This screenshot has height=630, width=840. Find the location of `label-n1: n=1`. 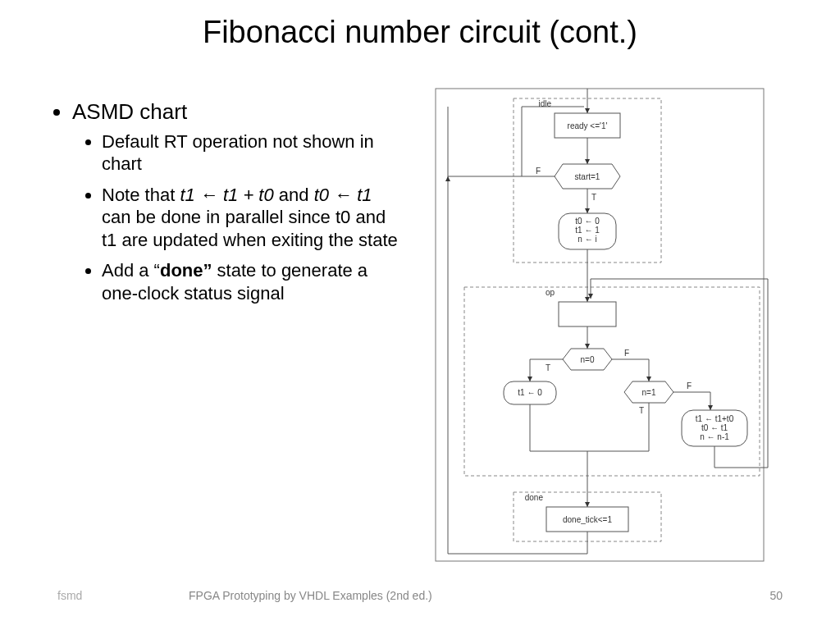

label-n1: n=1 is located at coordinates (650, 392).